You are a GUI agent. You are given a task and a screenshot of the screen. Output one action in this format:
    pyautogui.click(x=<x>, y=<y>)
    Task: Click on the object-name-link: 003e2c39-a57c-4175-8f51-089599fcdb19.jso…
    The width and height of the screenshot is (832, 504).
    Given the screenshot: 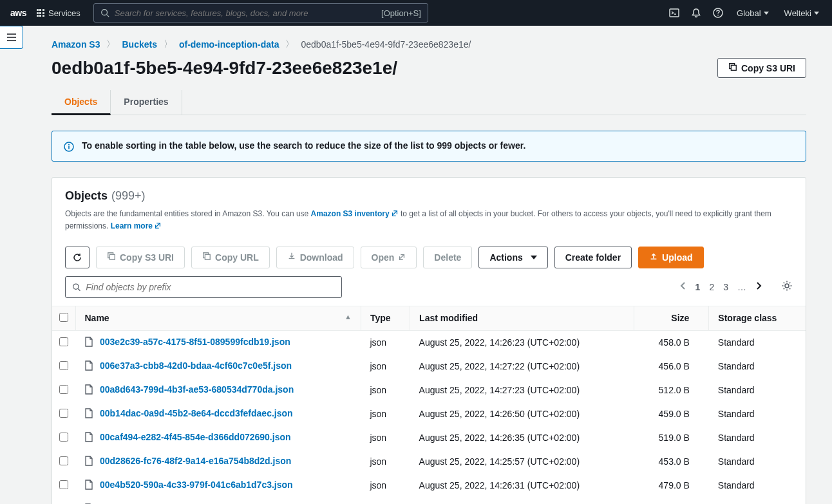 What is the action you would take?
    pyautogui.click(x=195, y=342)
    